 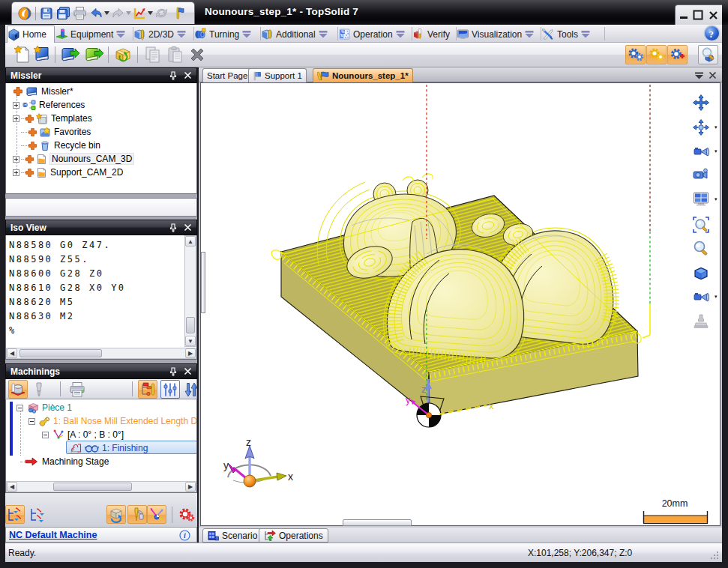 I want to click on machinings-horizontal-scrollbar: ◀ ▶, so click(x=101, y=487).